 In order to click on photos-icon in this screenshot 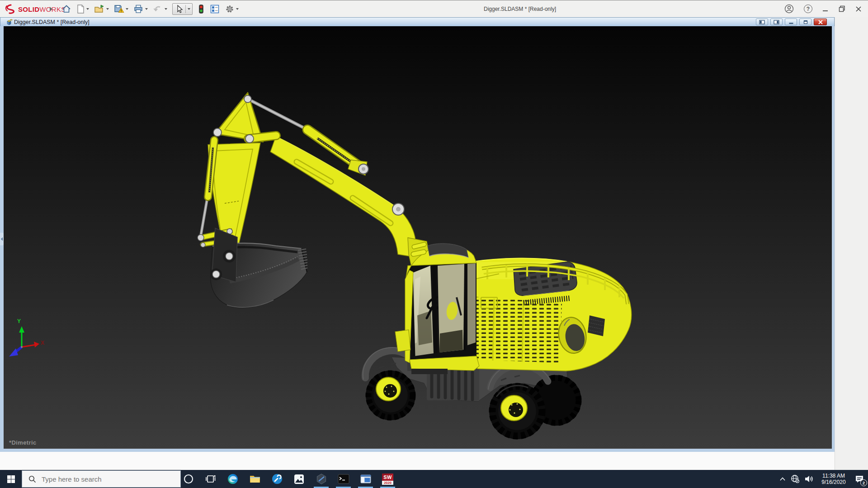, I will do `click(299, 479)`.